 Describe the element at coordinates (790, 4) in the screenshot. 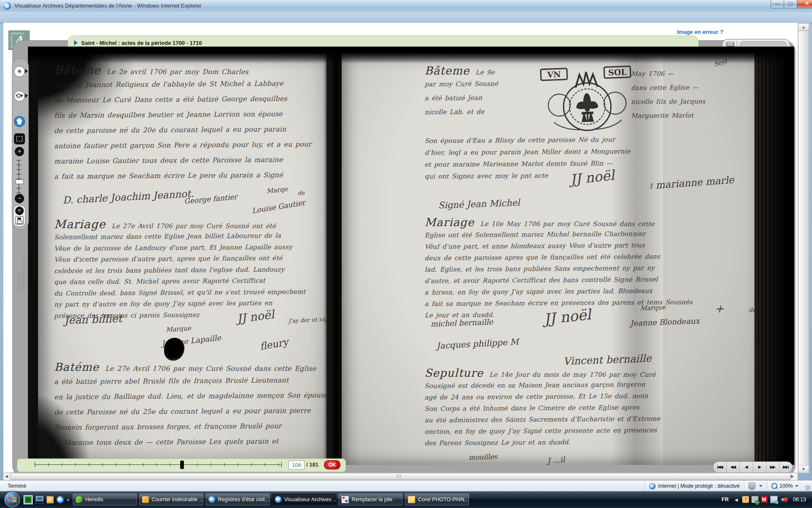

I see `maximize-button: ▢` at that location.